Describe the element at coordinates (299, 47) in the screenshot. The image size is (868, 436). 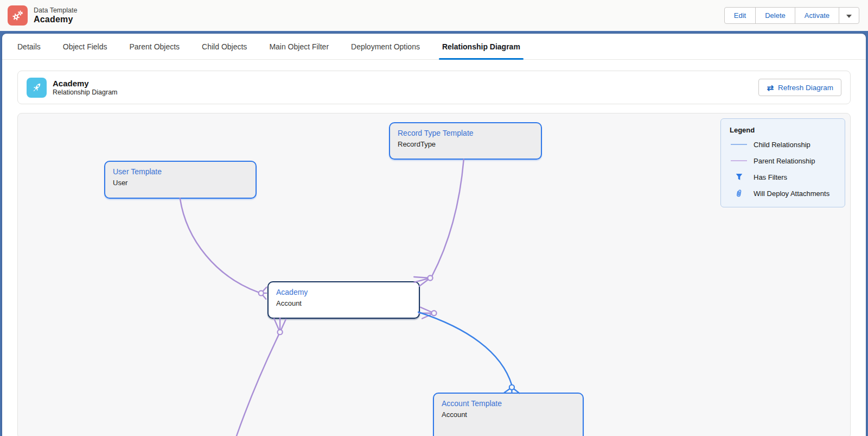
I see `tab-label: Main Object Filter` at that location.